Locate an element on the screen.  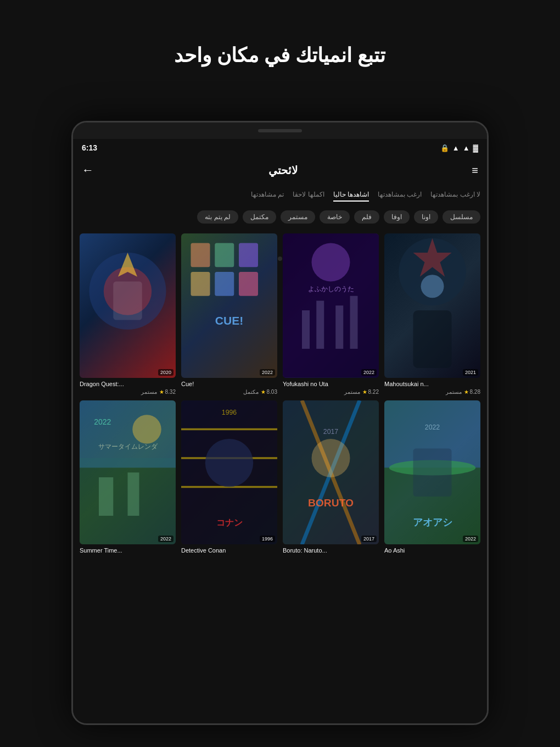
poster-art-maho is located at coordinates (433, 305).